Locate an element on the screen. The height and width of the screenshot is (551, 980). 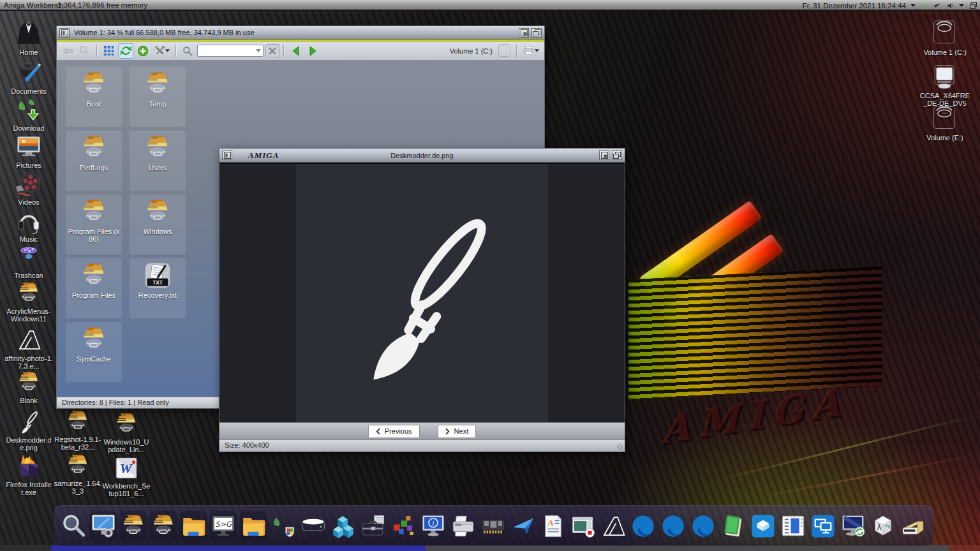
desktop-icon-blank: Blank is located at coordinates (29, 387).